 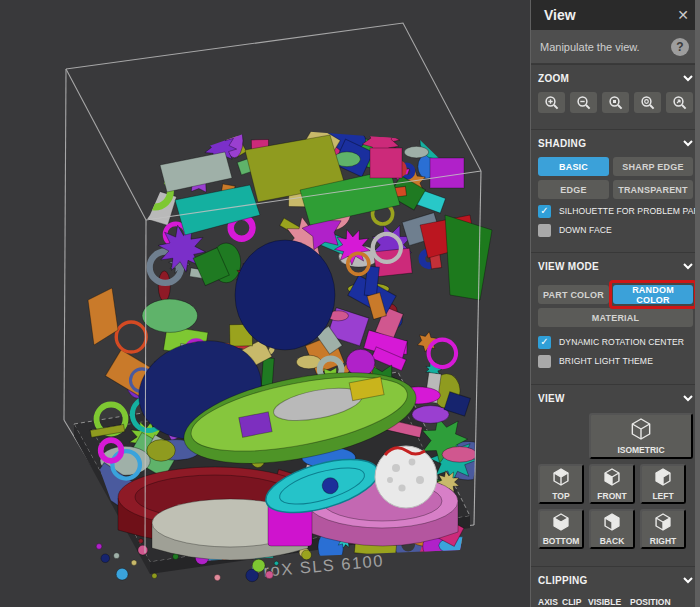 What do you see at coordinates (698, 304) in the screenshot?
I see `panel-scrollbar` at bounding box center [698, 304].